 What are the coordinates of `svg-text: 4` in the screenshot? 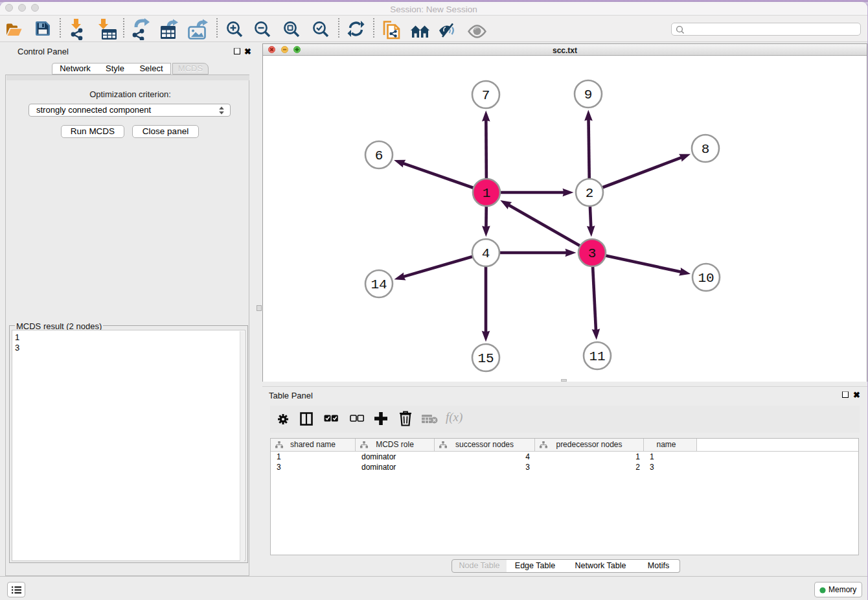 It's located at (486, 254).